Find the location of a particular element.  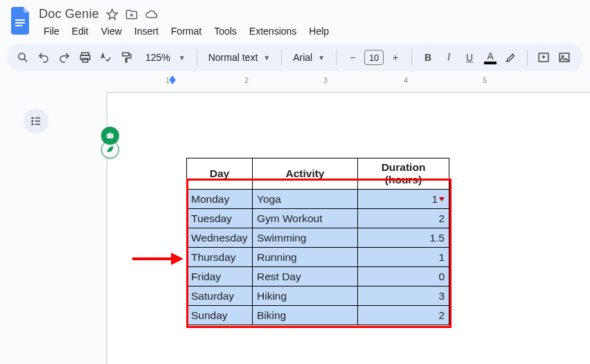

header-activity: Activity is located at coordinates (305, 174).